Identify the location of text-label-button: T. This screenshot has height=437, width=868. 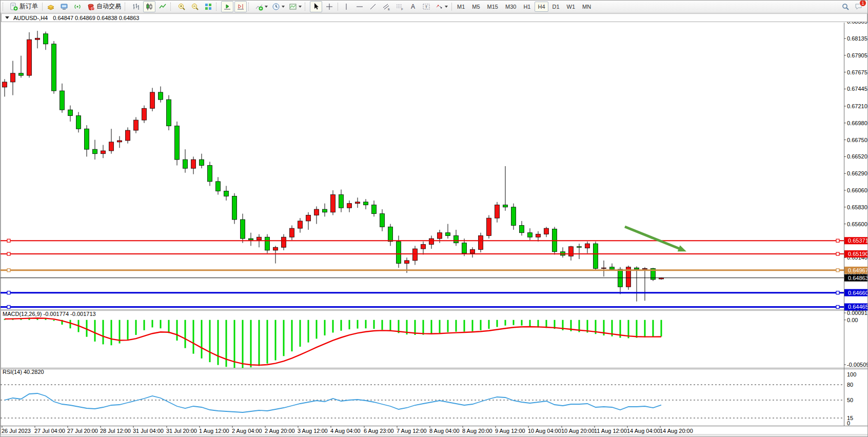
(426, 7).